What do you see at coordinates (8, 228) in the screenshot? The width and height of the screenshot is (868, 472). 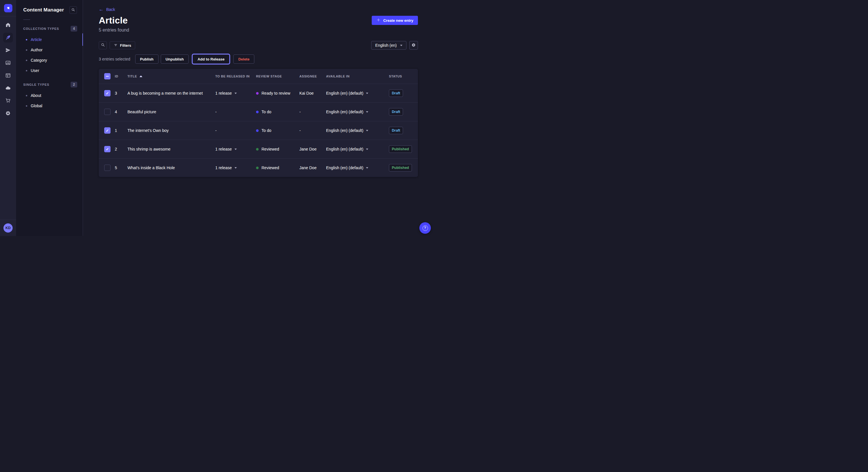 I see `avatar-container: KD` at bounding box center [8, 228].